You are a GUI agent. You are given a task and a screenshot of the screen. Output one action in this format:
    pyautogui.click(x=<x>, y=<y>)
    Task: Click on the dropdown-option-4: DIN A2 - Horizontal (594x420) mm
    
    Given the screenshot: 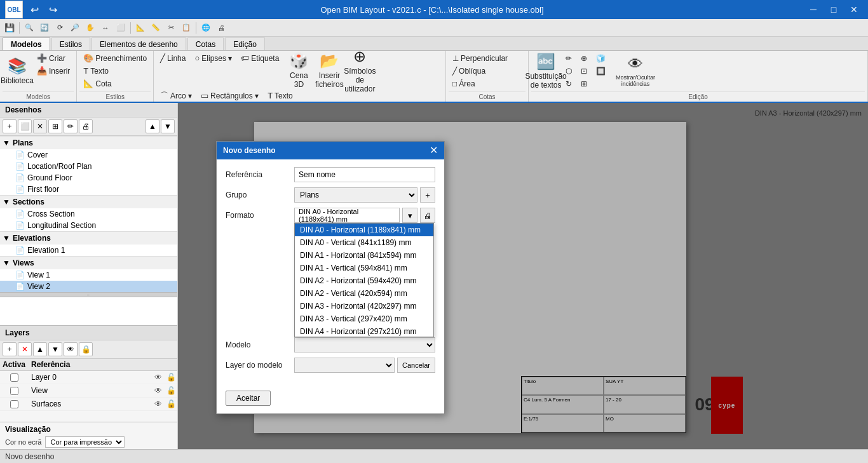 What is the action you would take?
    pyautogui.click(x=364, y=281)
    